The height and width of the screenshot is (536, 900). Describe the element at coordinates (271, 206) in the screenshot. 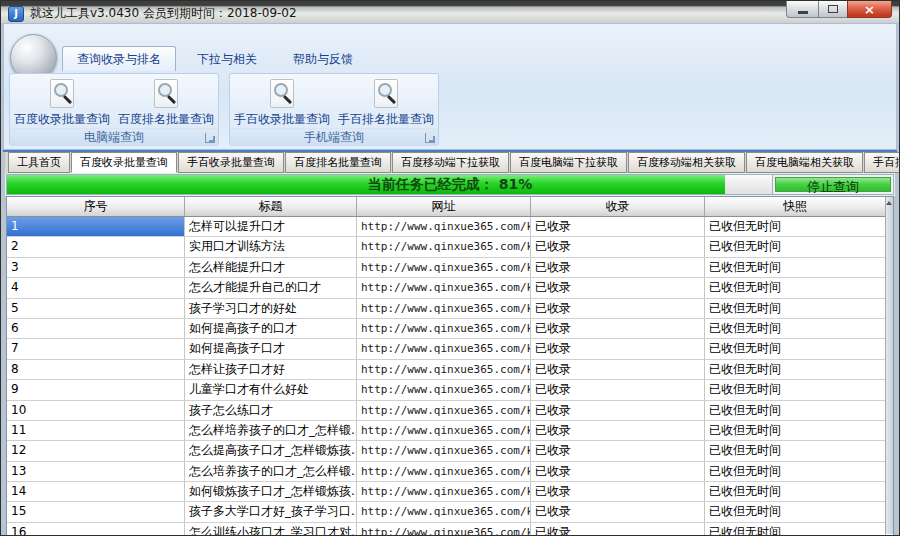

I see `table-header-cell: 标题` at that location.